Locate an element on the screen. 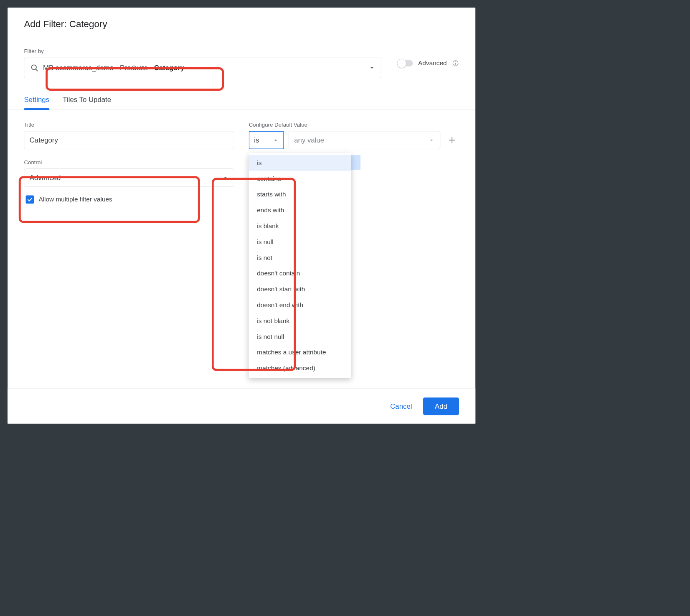 The image size is (690, 616). operator-option: is not is located at coordinates (300, 258).